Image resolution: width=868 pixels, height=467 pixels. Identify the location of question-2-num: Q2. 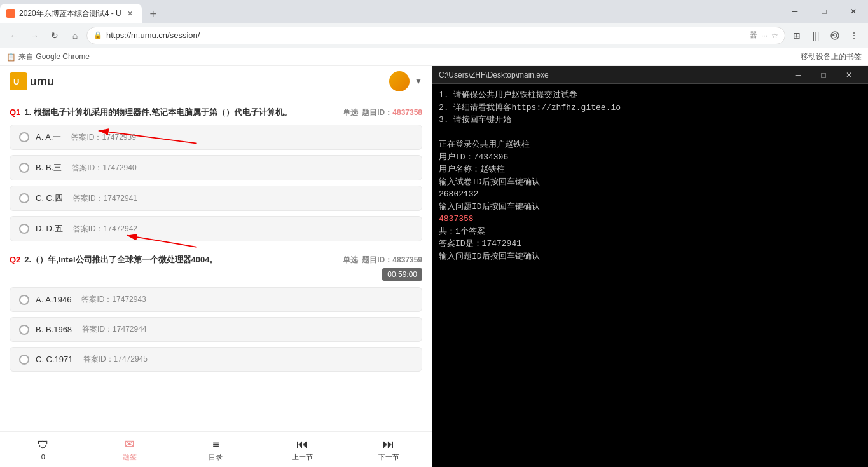
(15, 259).